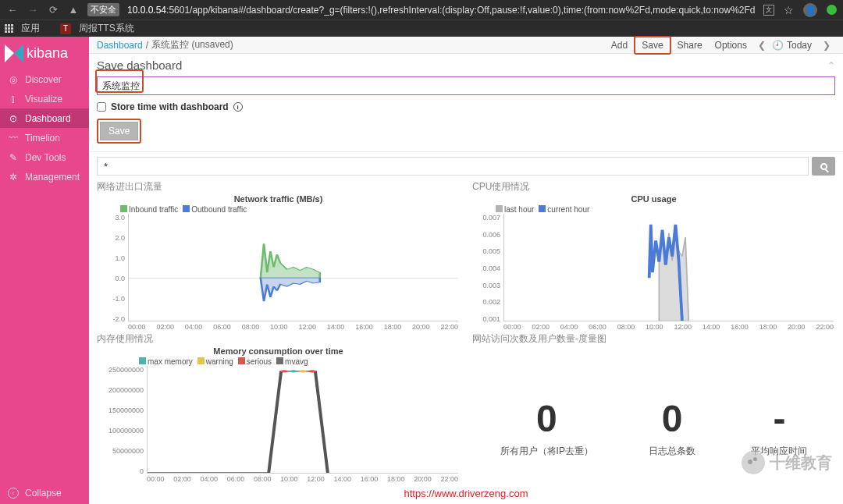  Describe the element at coordinates (453, 166) in the screenshot. I see `query-input` at that location.